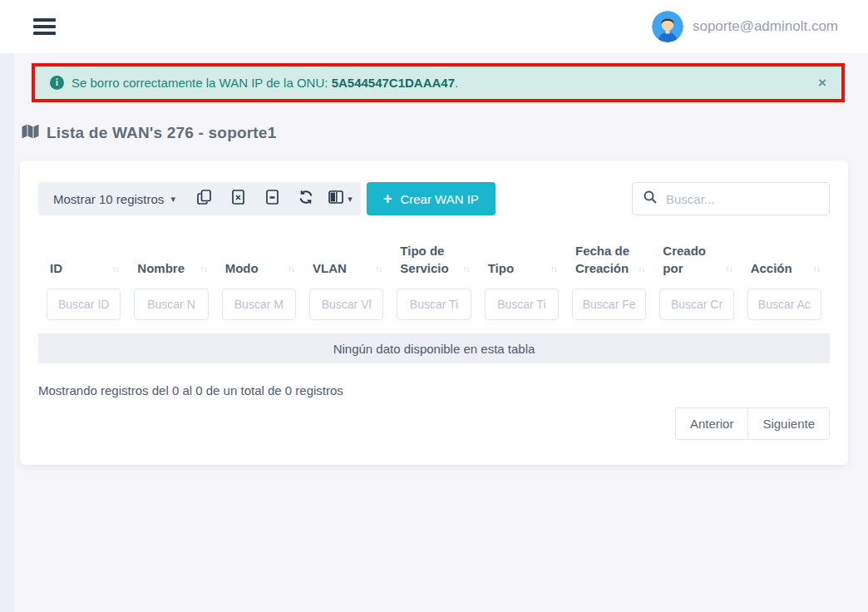 The image size is (868, 612). What do you see at coordinates (238, 199) in the screenshot?
I see `excel-icon` at bounding box center [238, 199].